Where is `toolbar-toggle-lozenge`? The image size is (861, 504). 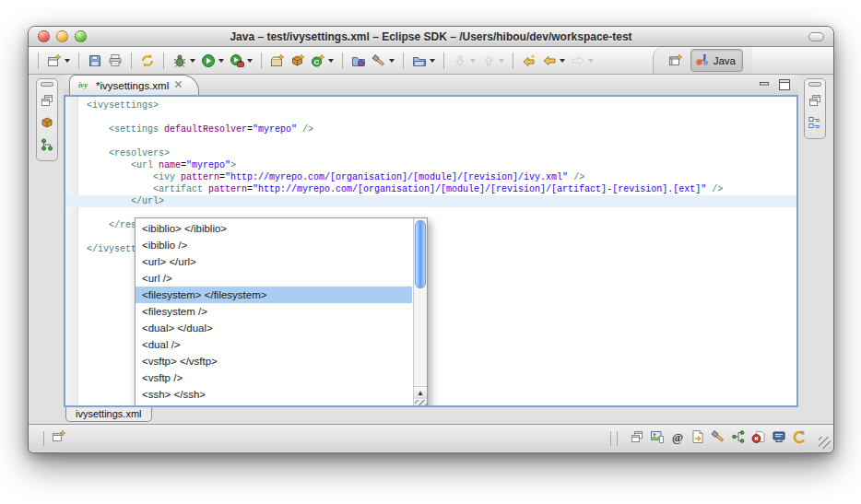
toolbar-toggle-lozenge is located at coordinates (817, 37).